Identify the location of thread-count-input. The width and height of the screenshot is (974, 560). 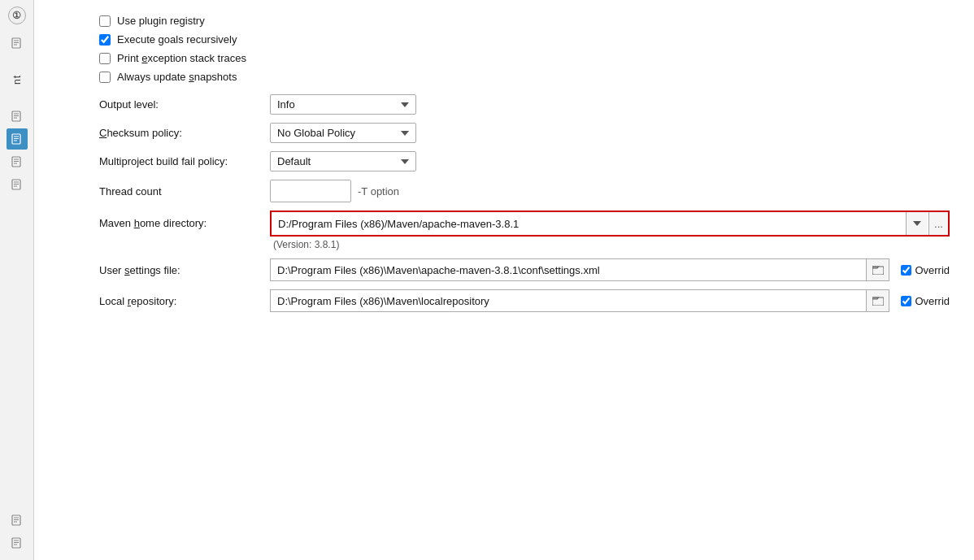
(311, 191).